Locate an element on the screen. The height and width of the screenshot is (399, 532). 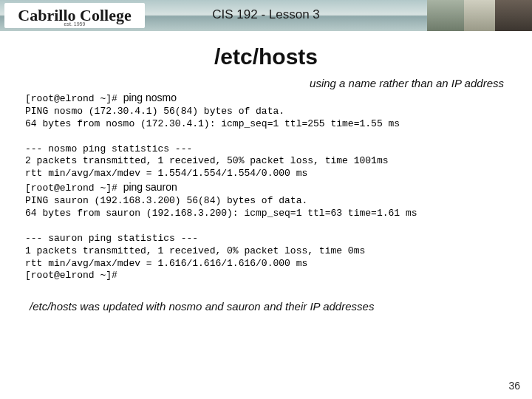
ping-command-2: ping sauron is located at coordinates (151, 187).